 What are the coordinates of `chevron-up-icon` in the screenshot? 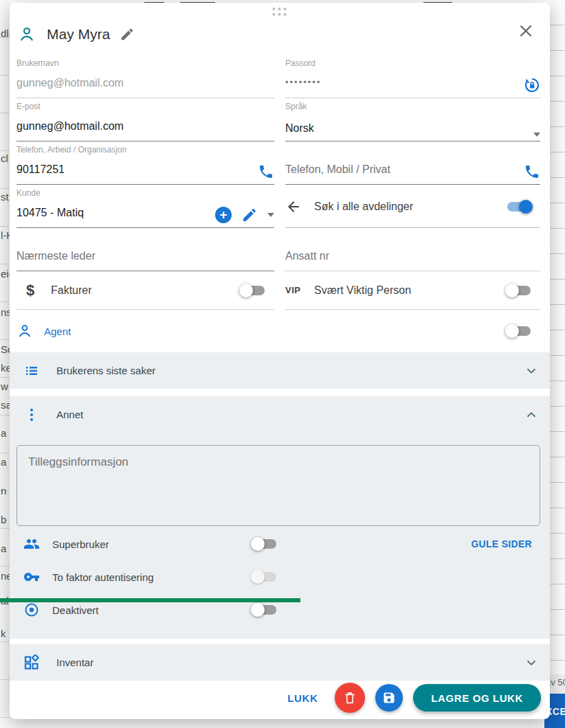 It's located at (531, 415).